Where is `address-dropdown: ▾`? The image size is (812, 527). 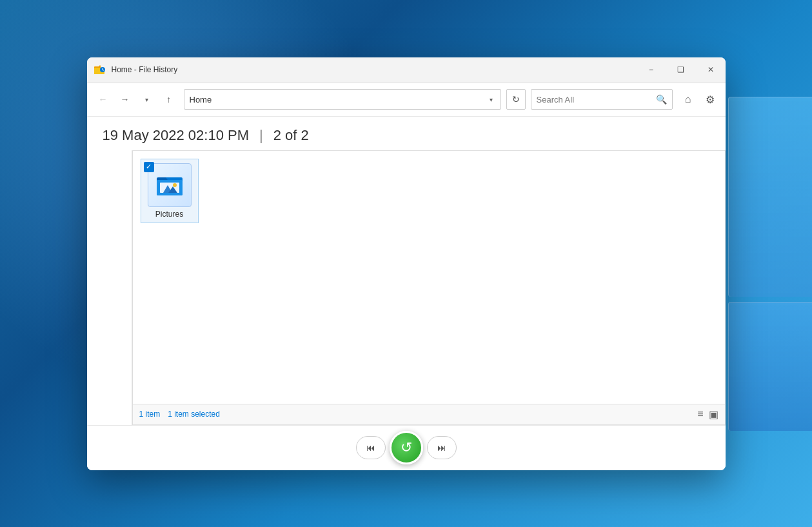 address-dropdown: ▾ is located at coordinates (491, 99).